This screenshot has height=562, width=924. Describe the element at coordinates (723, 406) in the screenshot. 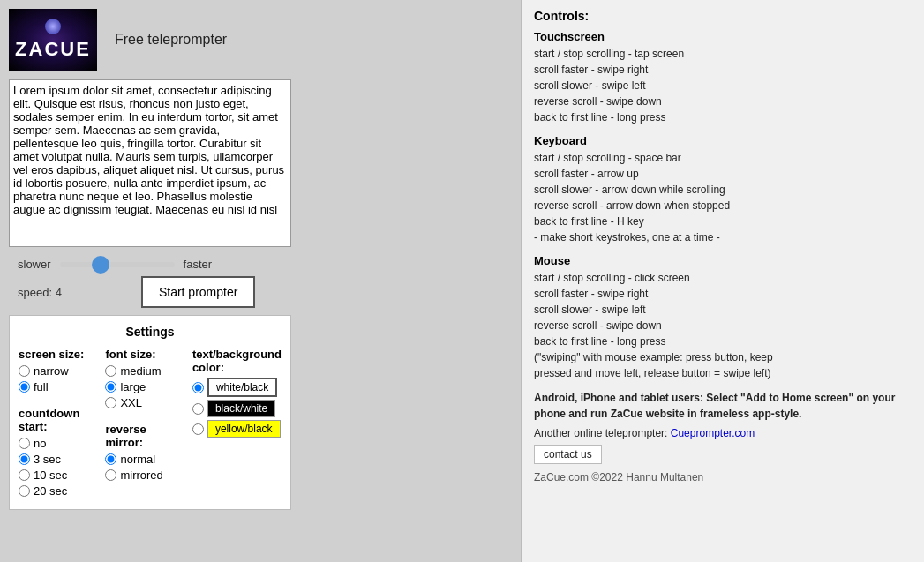

I see `android-notice: Android, iPhone and tablet users: Select…` at that location.